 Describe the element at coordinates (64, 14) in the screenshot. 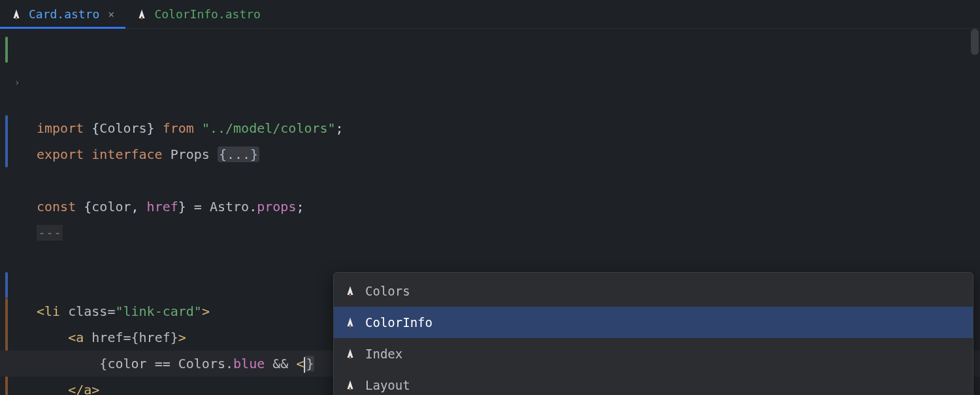

I see `tab-label: Card.astro` at that location.